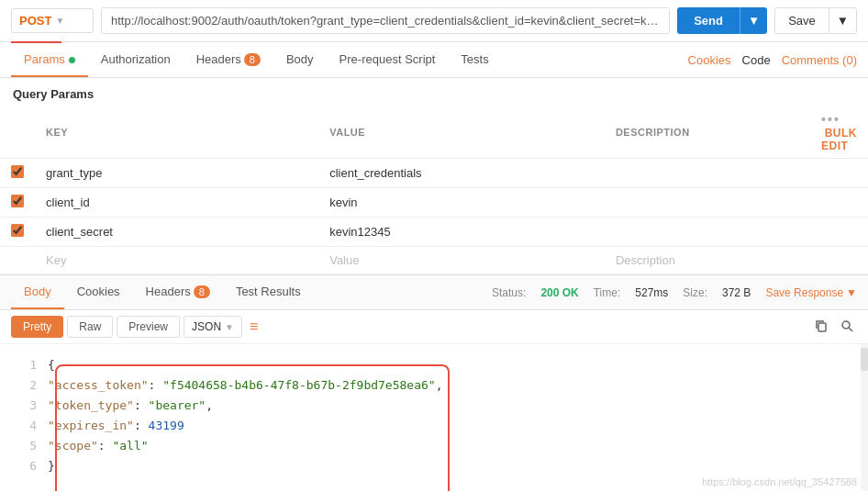 The image size is (868, 503). What do you see at coordinates (176, 132) in the screenshot?
I see `col-key-header: KEY` at bounding box center [176, 132].